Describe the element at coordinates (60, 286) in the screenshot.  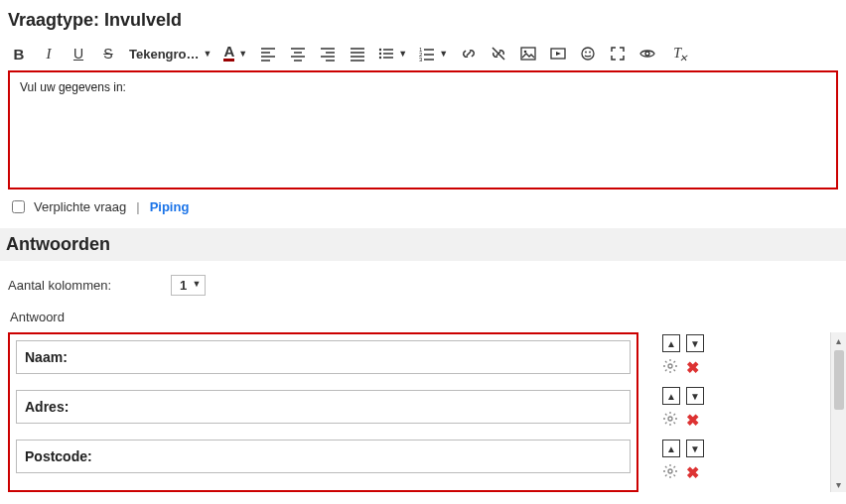
I see `columns-label: Aantal kolommen:` at that location.